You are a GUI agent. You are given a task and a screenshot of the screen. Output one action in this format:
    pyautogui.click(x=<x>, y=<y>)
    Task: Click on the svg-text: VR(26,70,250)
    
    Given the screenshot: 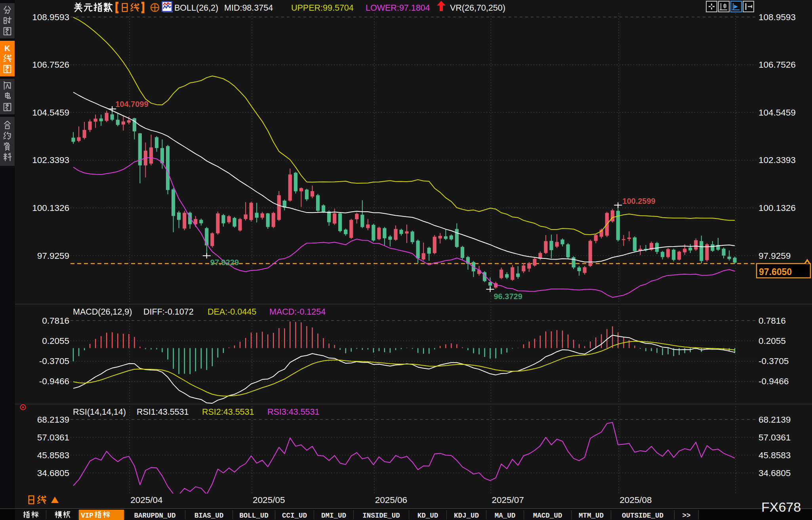 What is the action you would take?
    pyautogui.click(x=478, y=8)
    